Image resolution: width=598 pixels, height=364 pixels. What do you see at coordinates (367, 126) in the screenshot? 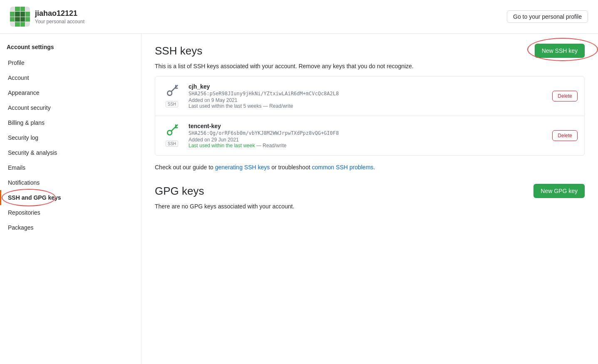
I see `key-name: tencent-key` at bounding box center [367, 126].